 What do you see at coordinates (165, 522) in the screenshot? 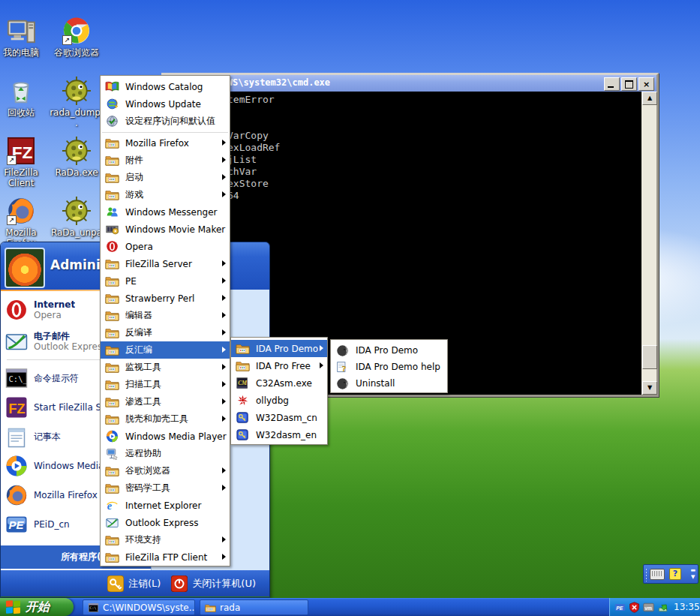
I see `programs-menu-item: Outlook Express` at bounding box center [165, 522].